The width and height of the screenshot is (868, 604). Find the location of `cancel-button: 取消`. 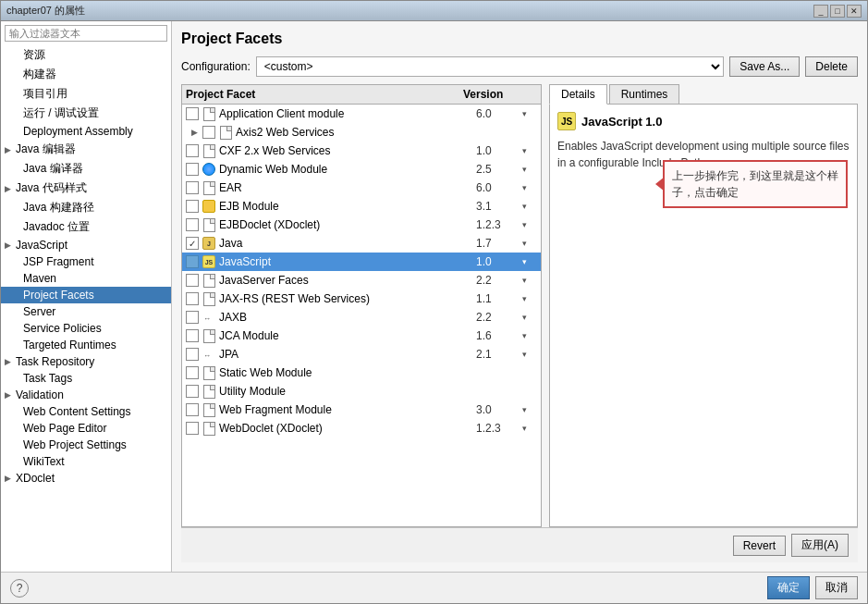

cancel-button: 取消 is located at coordinates (837, 588).